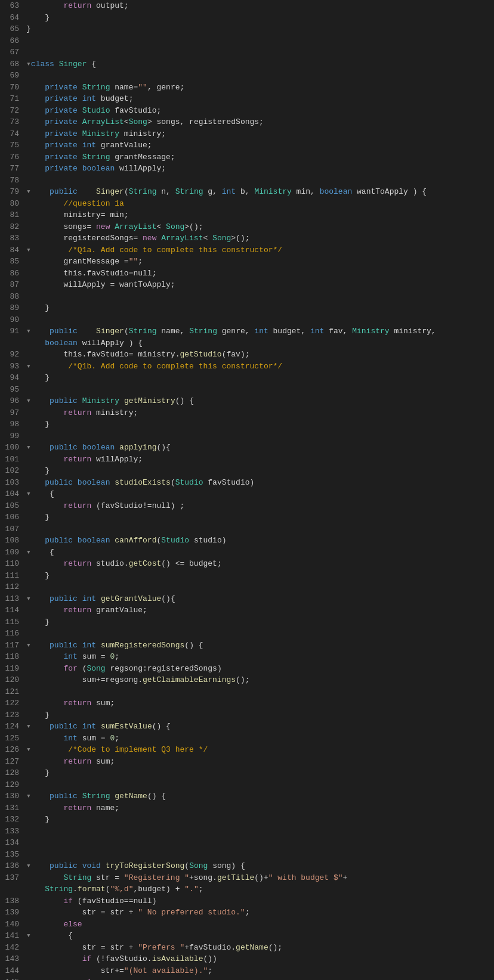  What do you see at coordinates (16, 553) in the screenshot?
I see `line-number: 109` at bounding box center [16, 553].